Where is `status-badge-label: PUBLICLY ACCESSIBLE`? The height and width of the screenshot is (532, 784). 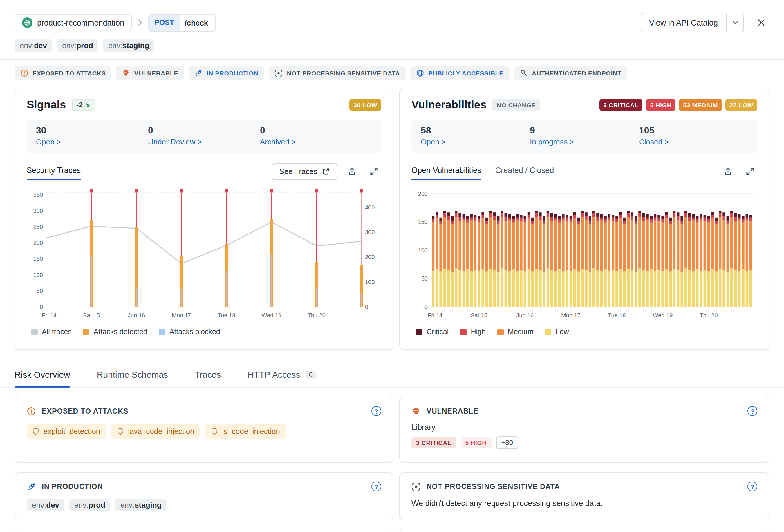 status-badge-label: PUBLICLY ACCESSIBLE is located at coordinates (466, 73).